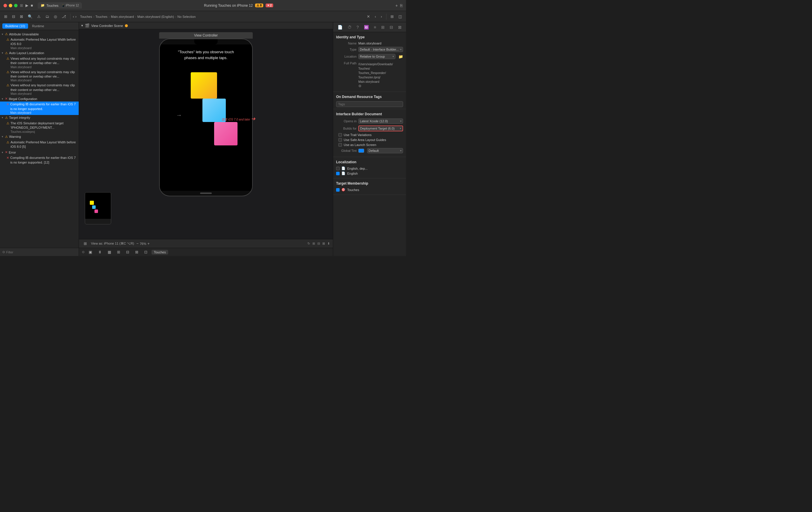 This screenshot has height=512, width=812. What do you see at coordinates (358, 27) in the screenshot?
I see `help-btn: ?` at bounding box center [358, 27].